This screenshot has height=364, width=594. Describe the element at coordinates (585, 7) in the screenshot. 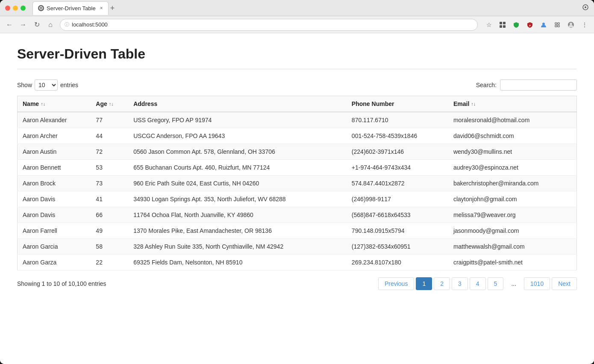

I see `window-controls-icon` at that location.